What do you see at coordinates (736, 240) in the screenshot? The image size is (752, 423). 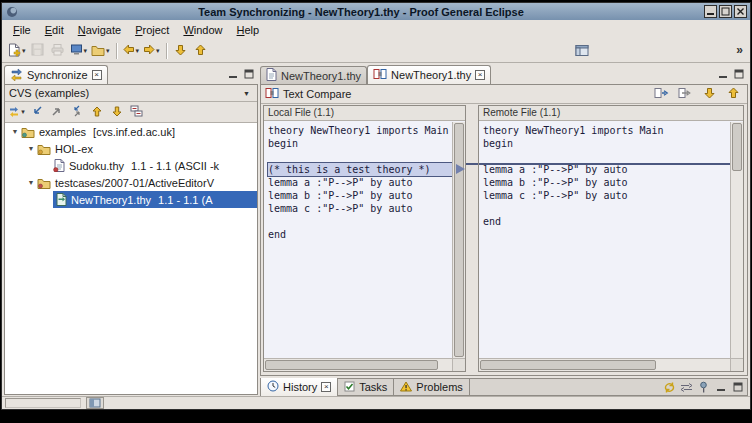 I see `remote-vertical-scrollbar` at bounding box center [736, 240].